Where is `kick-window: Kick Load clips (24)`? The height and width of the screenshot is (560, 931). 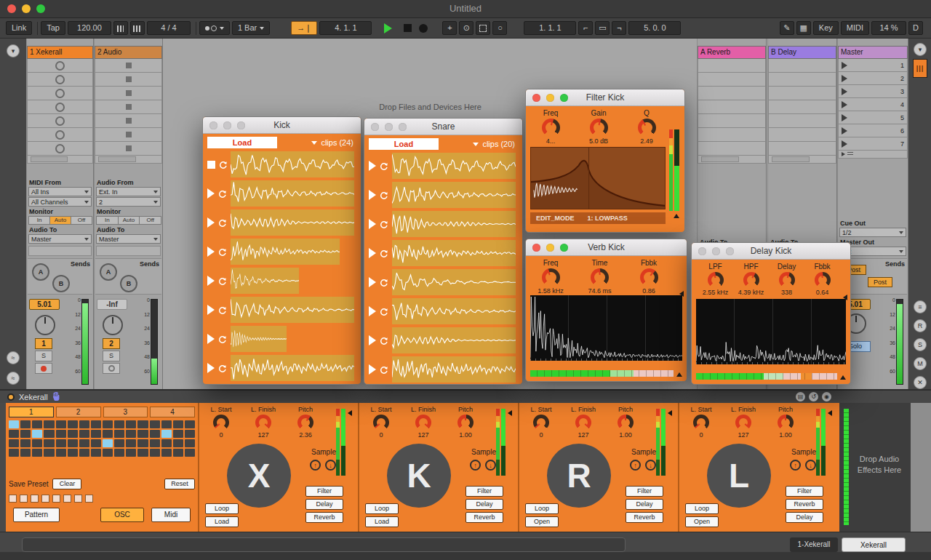 kick-window: Kick Load clips (24) is located at coordinates (282, 250).